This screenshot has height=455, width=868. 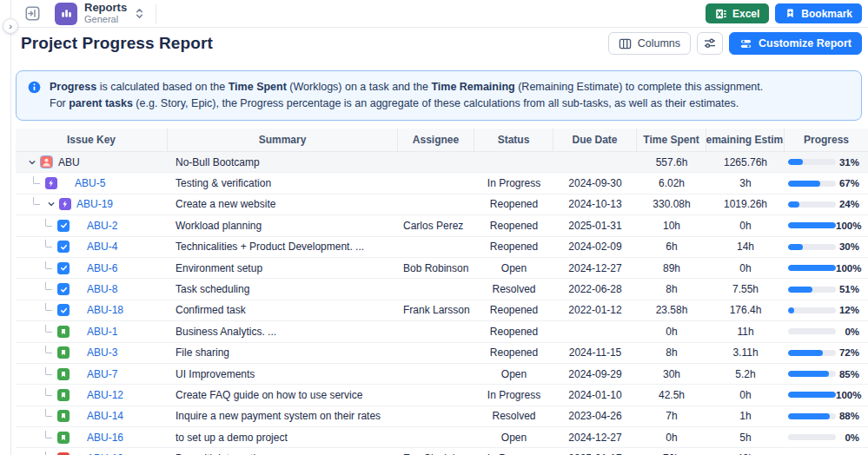 What do you see at coordinates (105, 395) in the screenshot?
I see `issue-key-link: ABU-12` at bounding box center [105, 395].